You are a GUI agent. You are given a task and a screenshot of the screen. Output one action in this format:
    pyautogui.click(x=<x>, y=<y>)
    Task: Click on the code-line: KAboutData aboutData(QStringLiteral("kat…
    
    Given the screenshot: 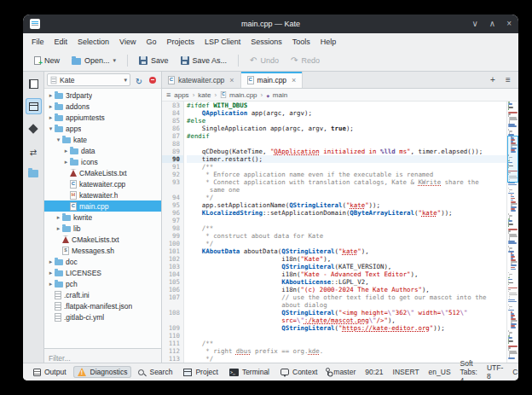 What is the action you would take?
    pyautogui.click(x=346, y=251)
    